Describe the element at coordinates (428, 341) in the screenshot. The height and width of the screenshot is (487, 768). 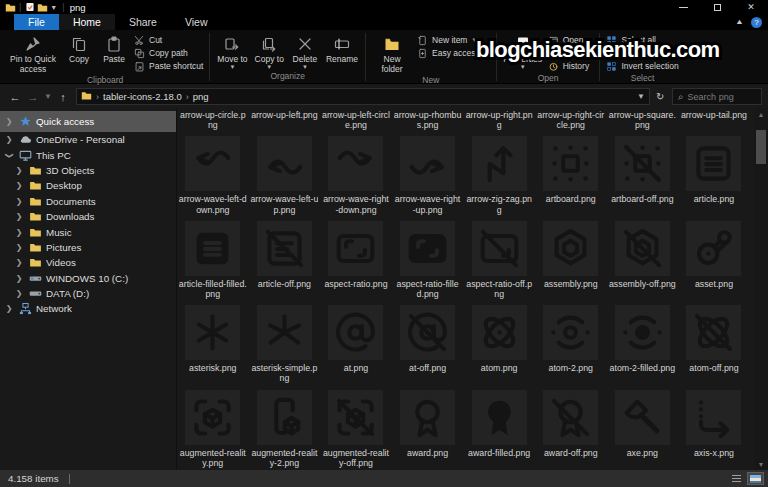
I see `file-item: at-off.png` at that location.